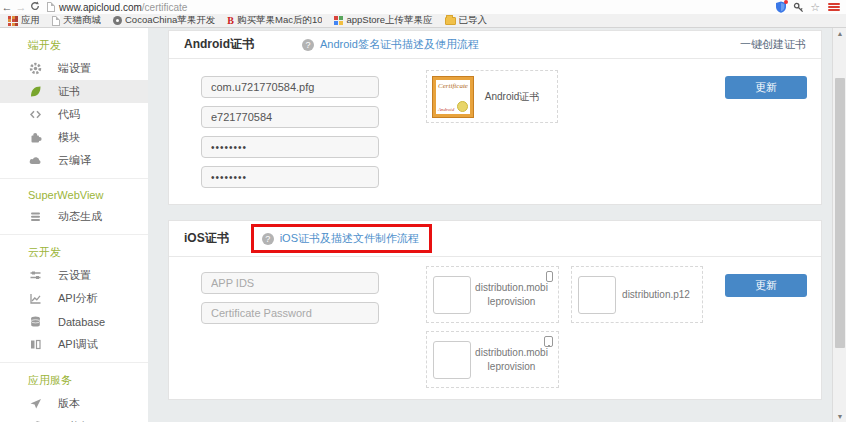 Image resolution: width=846 pixels, height=422 pixels. What do you see at coordinates (74, 298) in the screenshot?
I see `sidebar-item-api-analytics: API分析` at bounding box center [74, 298].